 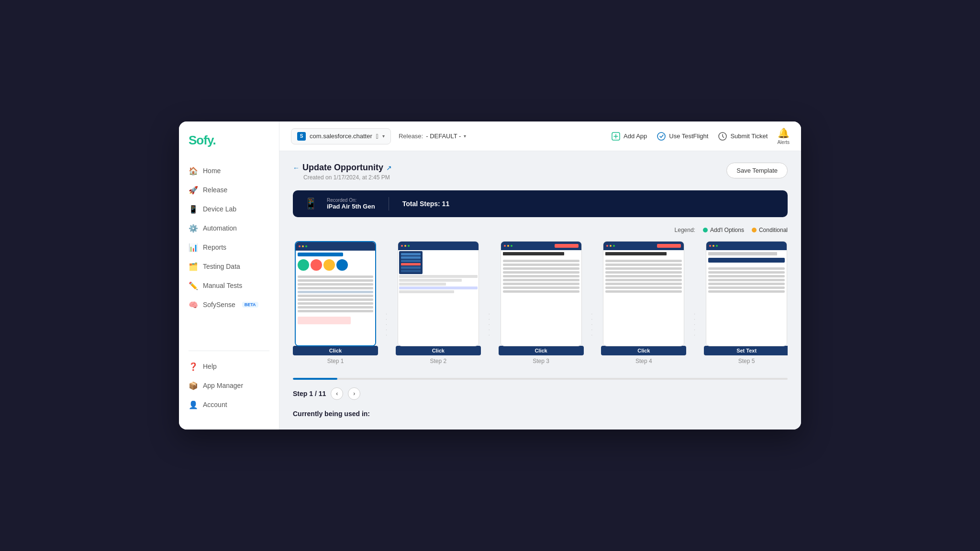 I want to click on step-2-label: Step 2, so click(x=438, y=361).